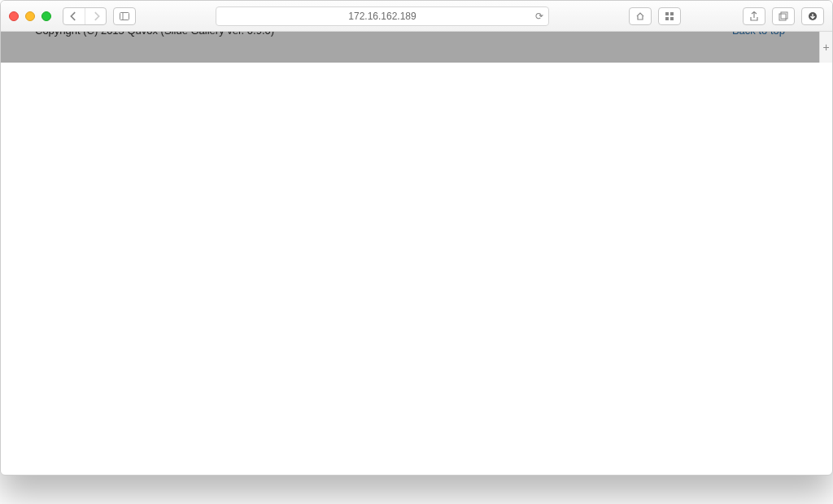  Describe the element at coordinates (669, 16) in the screenshot. I see `topsites-button` at that location.